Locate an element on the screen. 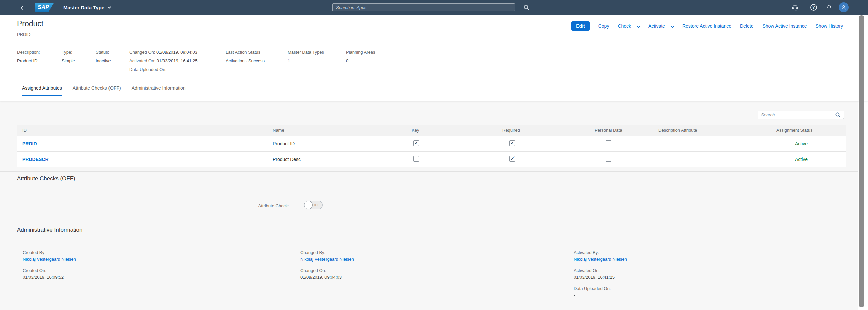 The height and width of the screenshot is (310, 868). check-menu-button is located at coordinates (638, 26).